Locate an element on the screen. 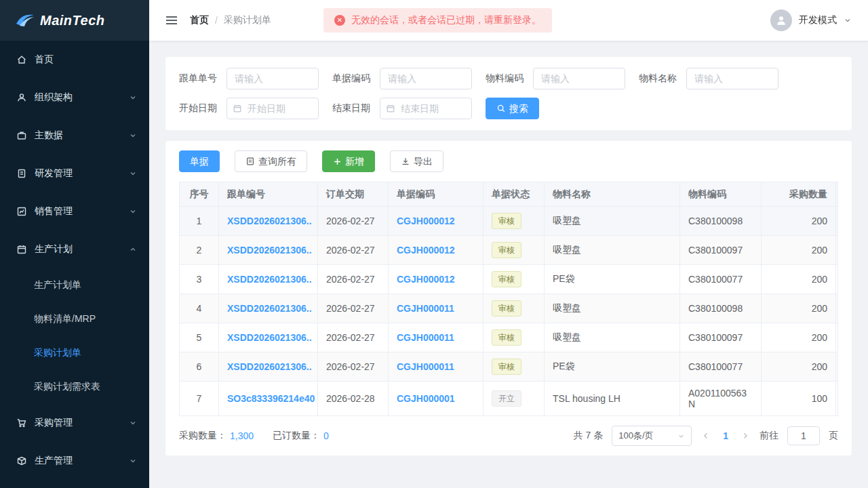 This screenshot has height=488, width=868. filter-field-end-date: 结束日期 is located at coordinates (402, 108).